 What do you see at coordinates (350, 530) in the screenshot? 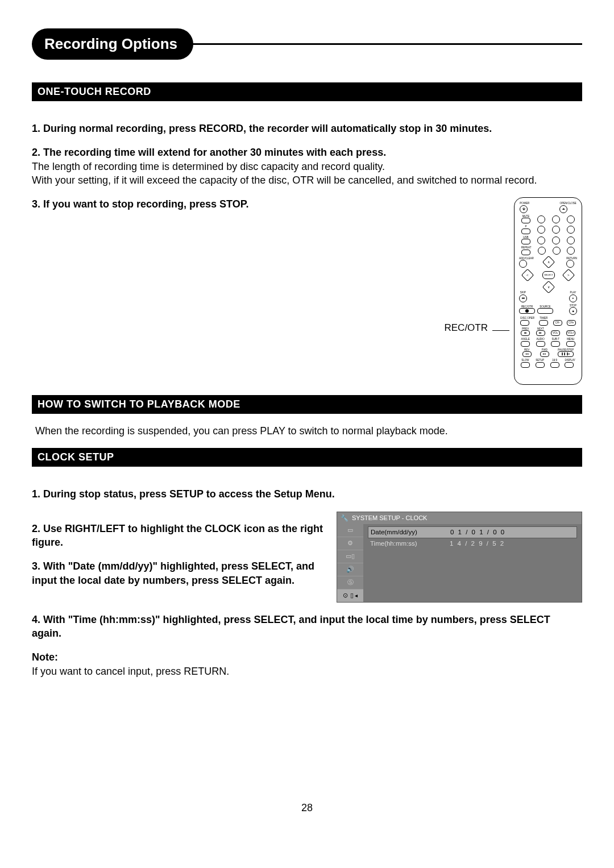
I see `sidebar-icon-1: ▭` at bounding box center [350, 530].